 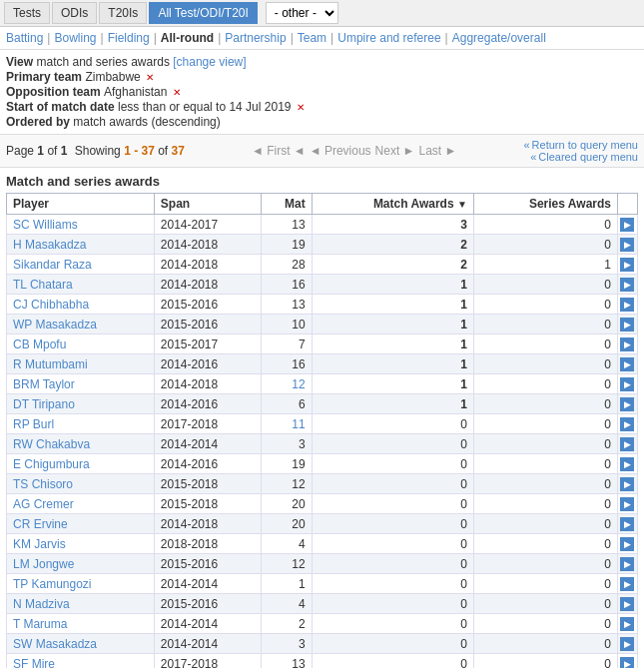 What do you see at coordinates (322, 661) in the screenshot?
I see `table-row: SF Mire 2017-2018 13 0 0 ▶` at bounding box center [322, 661].